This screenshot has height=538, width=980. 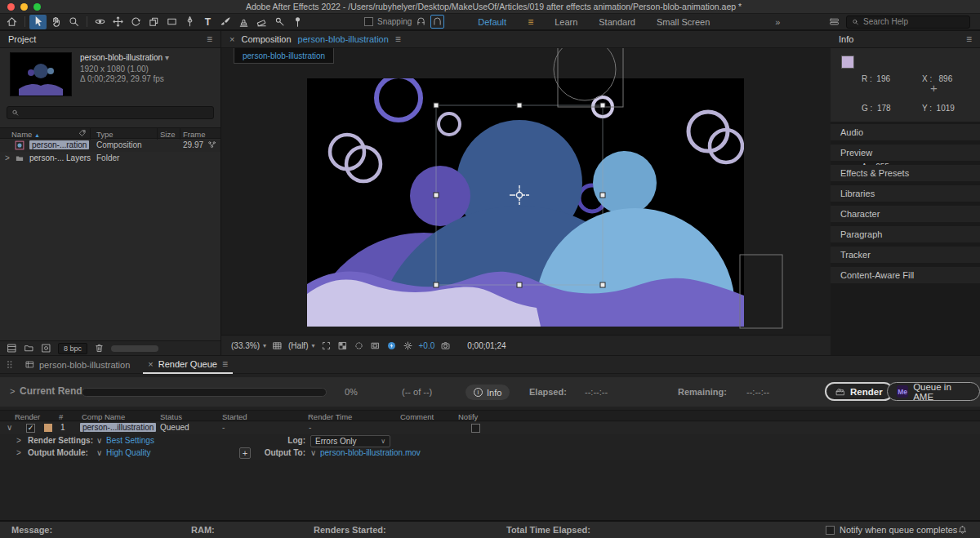 I want to click on composition-header-comp-name: person-blob-illustration, so click(x=343, y=39).